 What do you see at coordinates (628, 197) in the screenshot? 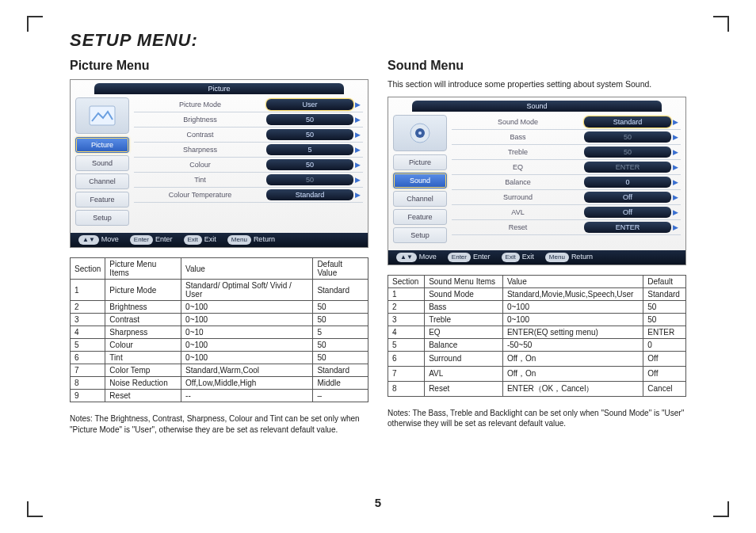
I see `prop-value: Off` at bounding box center [628, 197].